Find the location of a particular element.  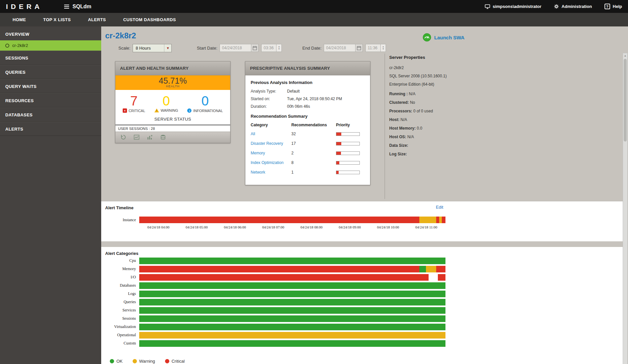

scale-select: 8 Hours ▼ is located at coordinates (152, 48).